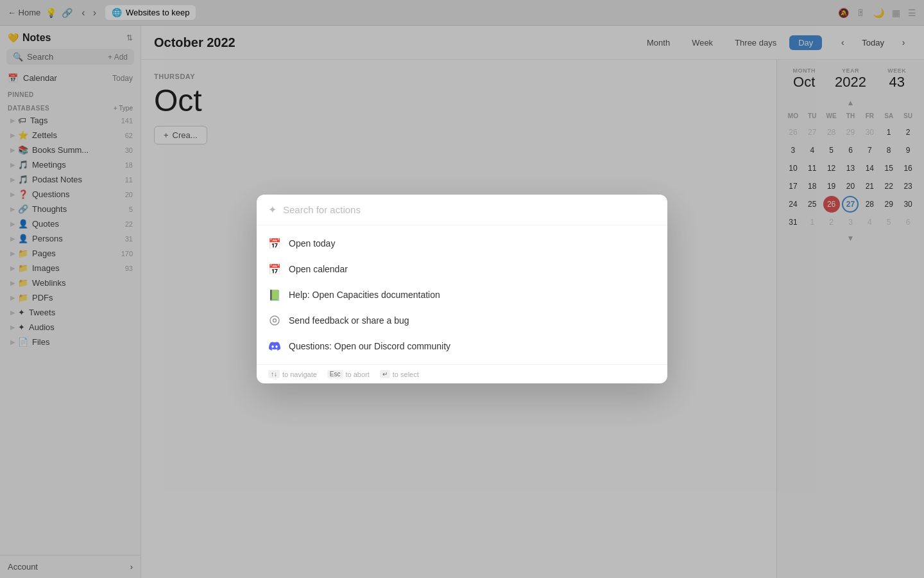 Image resolution: width=924 pixels, height=578 pixels. What do you see at coordinates (462, 320) in the screenshot?
I see `command-item-send-feedback: Send feedback or share a bug` at bounding box center [462, 320].